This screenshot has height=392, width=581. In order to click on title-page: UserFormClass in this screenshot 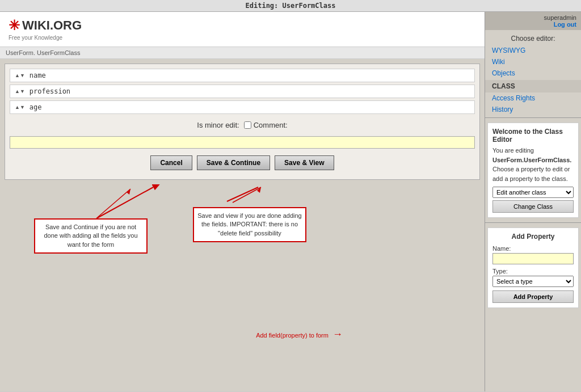, I will do `click(309, 6)`.